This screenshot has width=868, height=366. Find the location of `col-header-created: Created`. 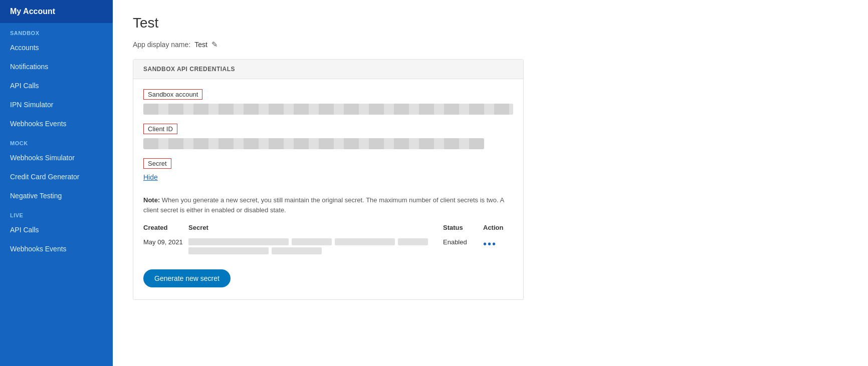

col-header-created: Created is located at coordinates (166, 229).